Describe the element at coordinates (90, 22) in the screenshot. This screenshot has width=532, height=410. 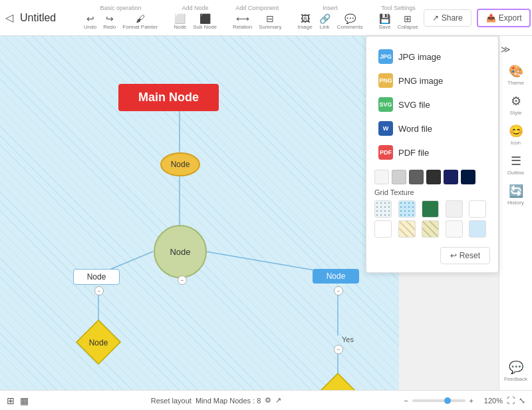
I see `undo-button: ↩ Undo` at that location.